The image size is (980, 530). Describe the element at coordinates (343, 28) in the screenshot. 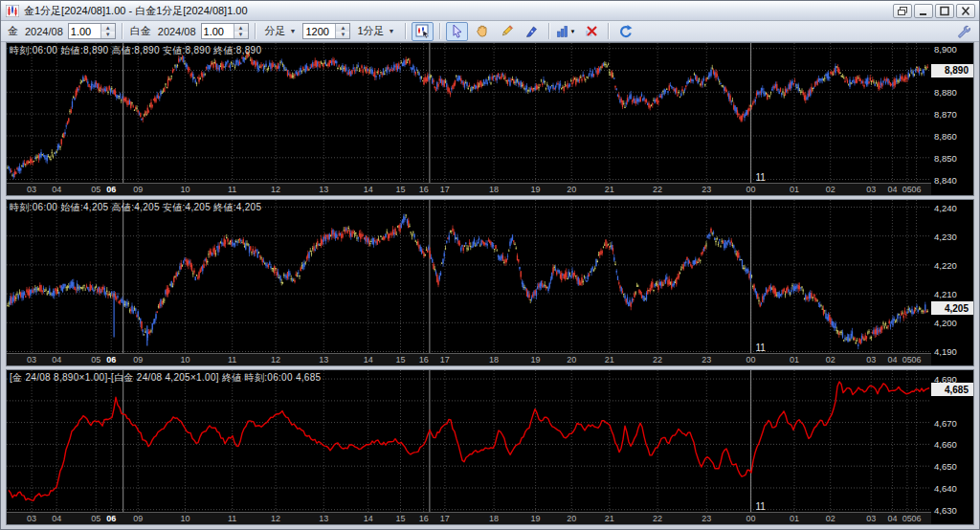

I see `bar-count-up-button: ▲` at that location.